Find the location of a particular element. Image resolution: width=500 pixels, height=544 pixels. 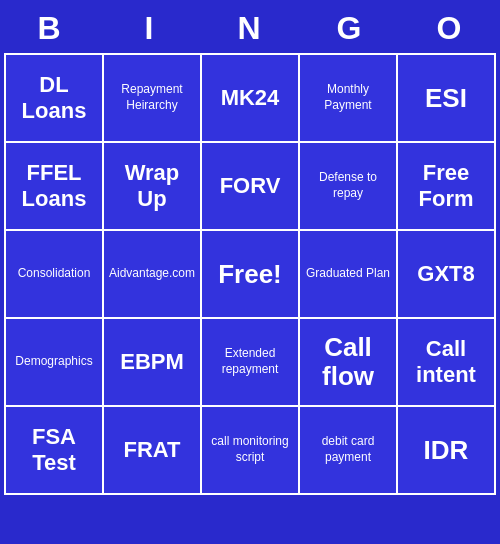

cell-r3-c3: Call flow is located at coordinates (348, 362).